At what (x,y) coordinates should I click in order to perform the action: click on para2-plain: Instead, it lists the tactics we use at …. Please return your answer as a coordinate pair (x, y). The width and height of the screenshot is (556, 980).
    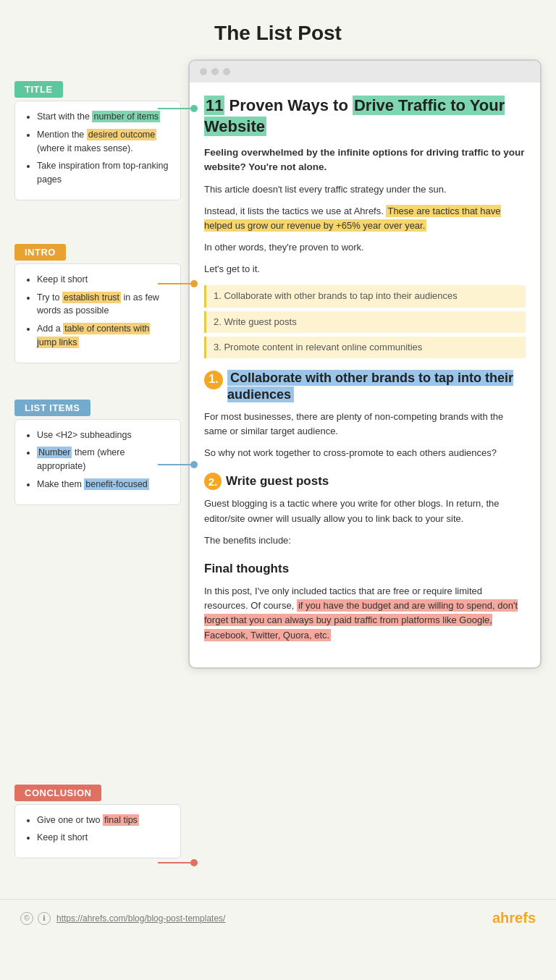
    Looking at the image, I should click on (295, 211).